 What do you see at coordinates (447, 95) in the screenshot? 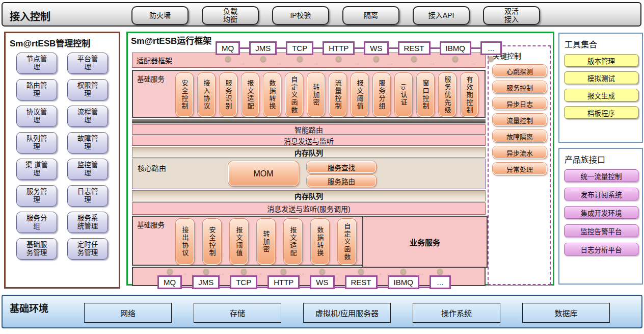
I see `service-capability-box: 服务优先级` at bounding box center [447, 95].